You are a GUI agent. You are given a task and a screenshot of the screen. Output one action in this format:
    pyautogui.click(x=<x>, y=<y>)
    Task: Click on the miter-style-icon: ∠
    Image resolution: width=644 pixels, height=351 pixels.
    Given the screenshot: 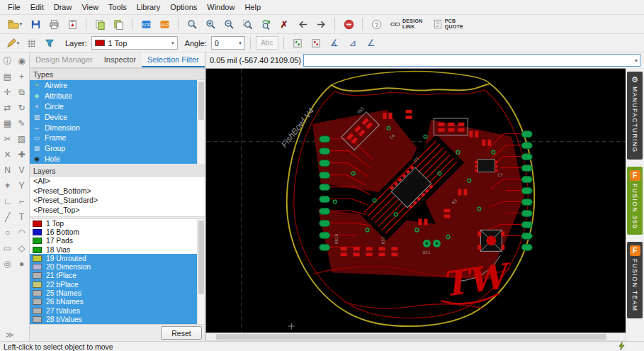 What is the action you would take?
    pyautogui.click(x=371, y=43)
    